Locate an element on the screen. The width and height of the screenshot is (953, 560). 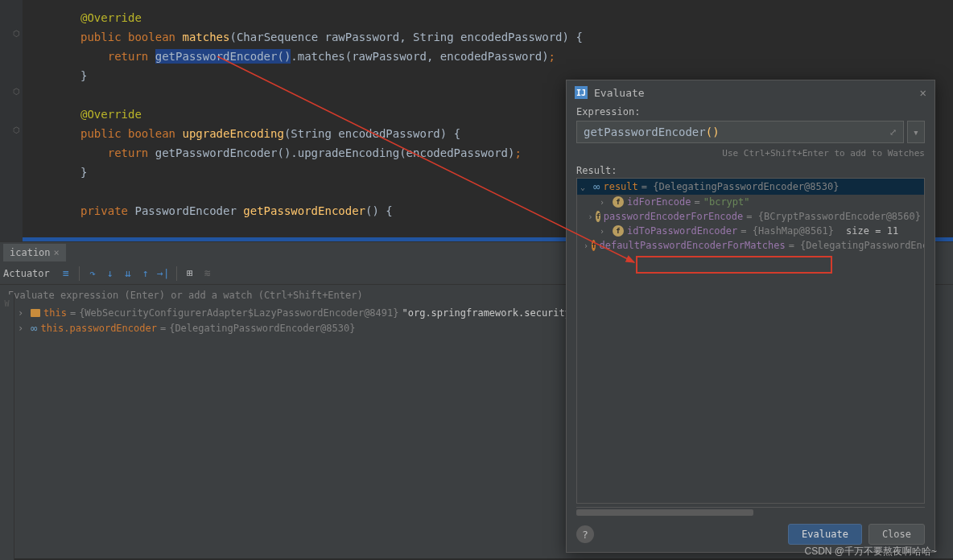
step-over-icon: ↷ is located at coordinates (93, 274).